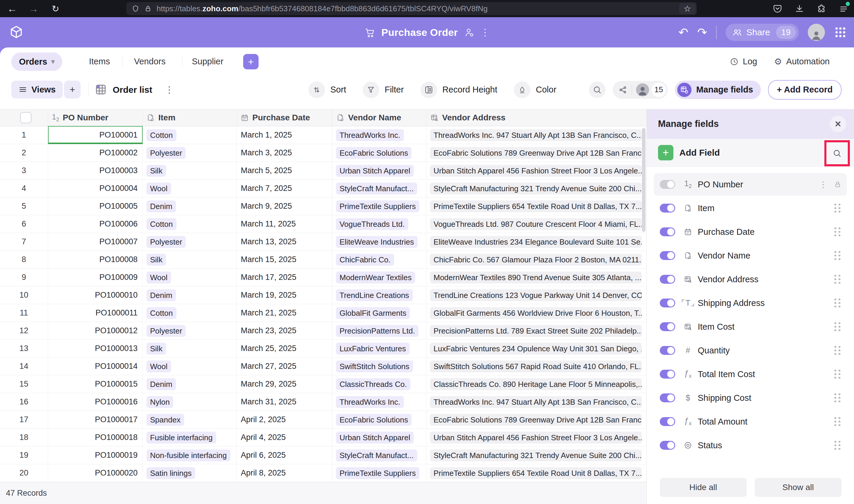  Describe the element at coordinates (536, 348) in the screenshot. I see `vendor-address-cell: LuxFabric Ventures 234 Opulence Way Unit…` at that location.